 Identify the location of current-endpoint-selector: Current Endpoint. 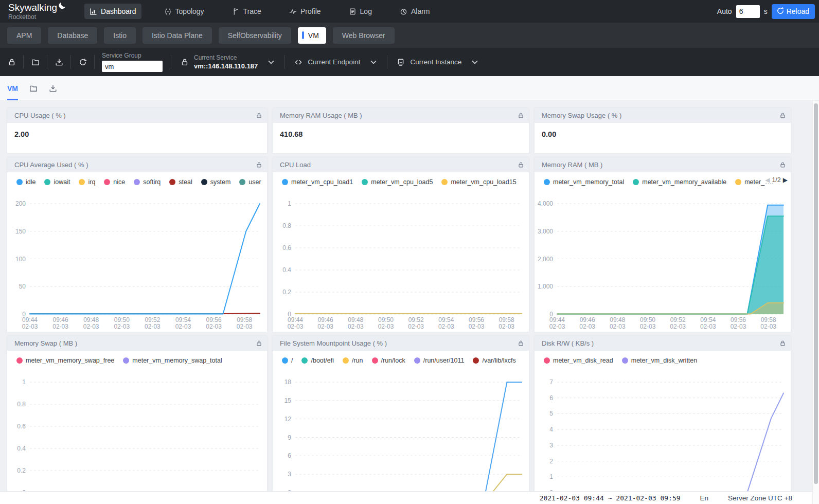
(336, 62).